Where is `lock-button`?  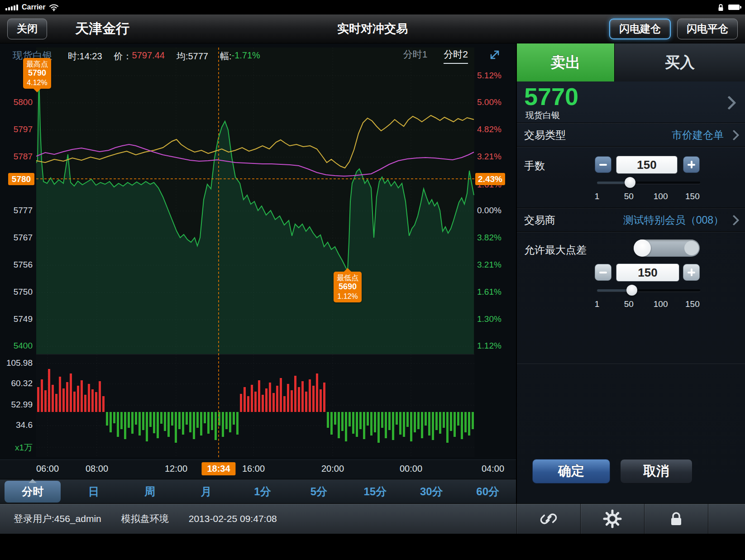 lock-button is located at coordinates (676, 519).